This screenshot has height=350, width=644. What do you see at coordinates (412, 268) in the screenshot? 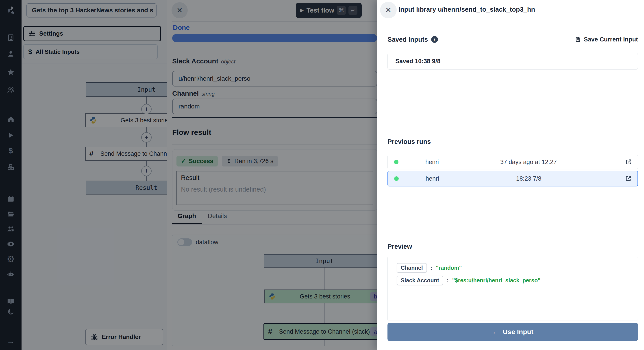
I see `preview-key: Channel` at bounding box center [412, 268].